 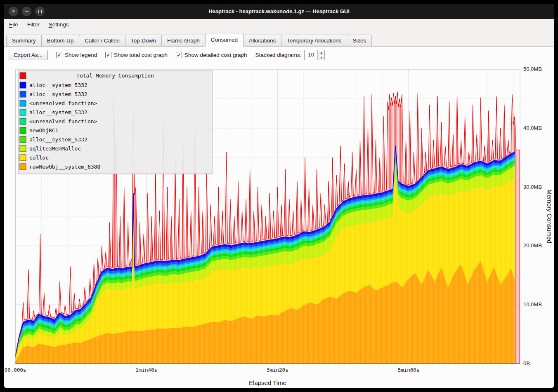 What do you see at coordinates (321, 53) in the screenshot?
I see `spin-up-button: ▲` at bounding box center [321, 53].